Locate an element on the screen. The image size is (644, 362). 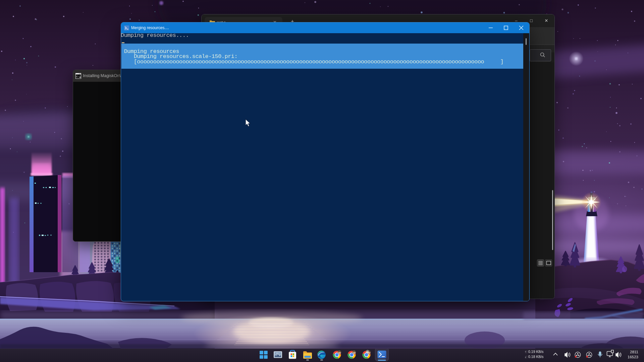
svg-text: ↓: 0.18 KB/s is located at coordinates (534, 357).